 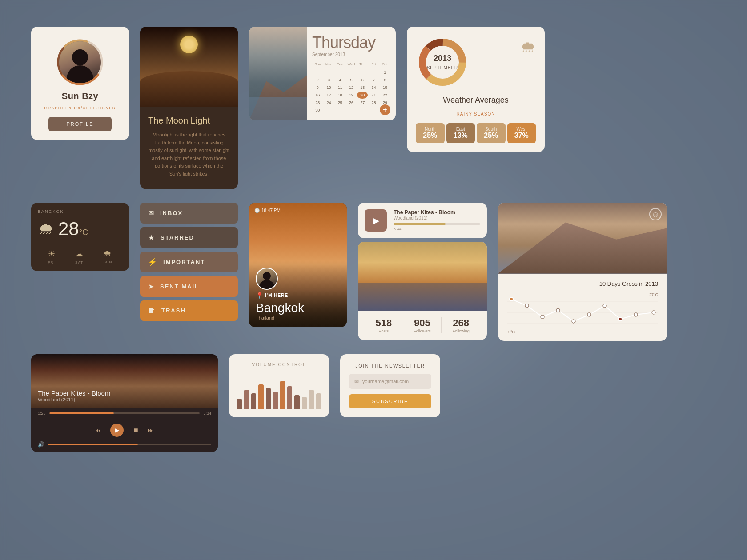 What do you see at coordinates (430, 129) in the screenshot?
I see `stat-label: North` at bounding box center [430, 129].